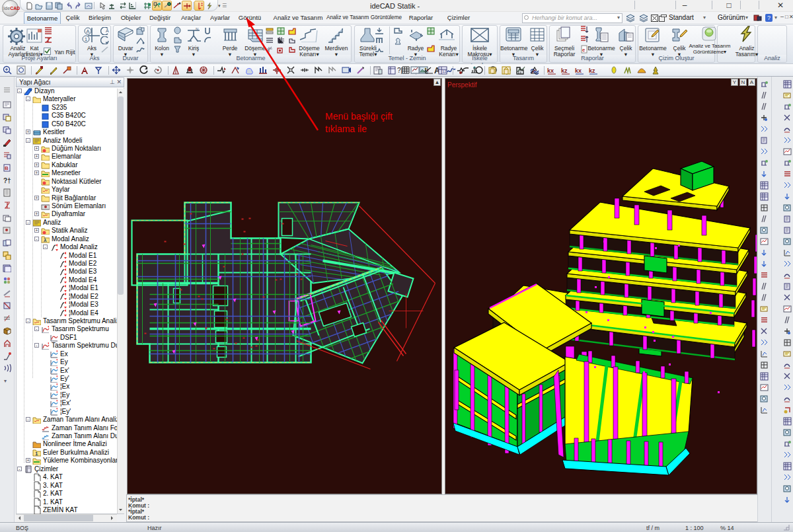 The width and height of the screenshot is (793, 532). What do you see at coordinates (7, 168) in the screenshot?
I see `svg-text: B` at bounding box center [7, 168].